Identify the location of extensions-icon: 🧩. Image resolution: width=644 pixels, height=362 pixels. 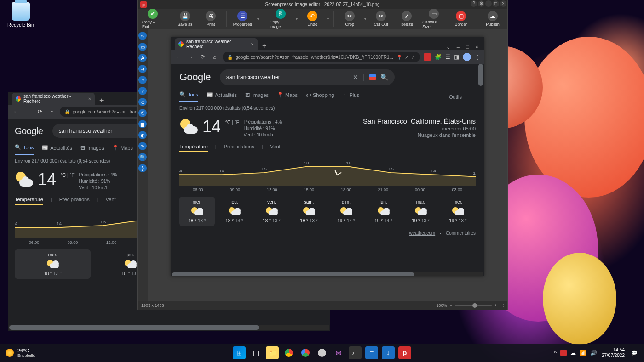
(438, 57).